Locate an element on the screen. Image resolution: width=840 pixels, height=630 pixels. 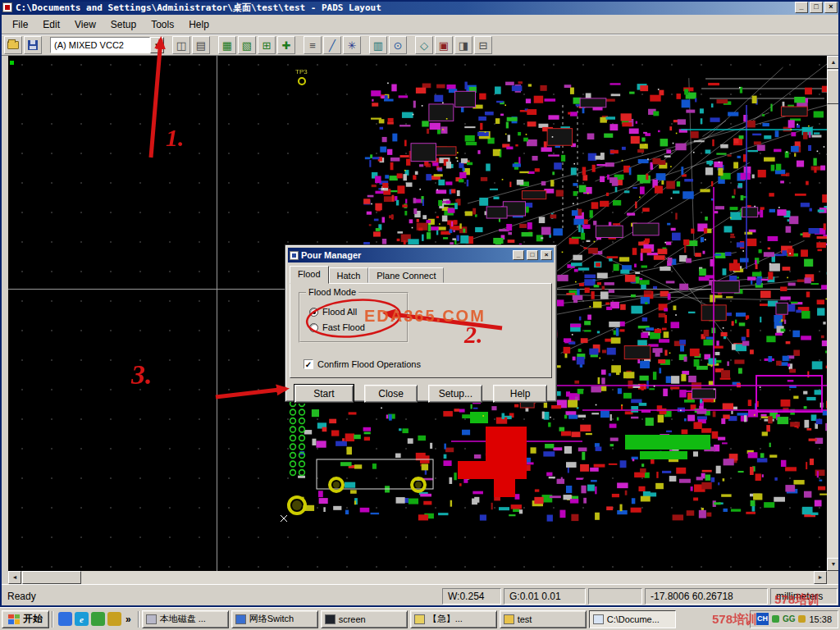
confirm-flood-checkbox: ✓ is located at coordinates (308, 364).